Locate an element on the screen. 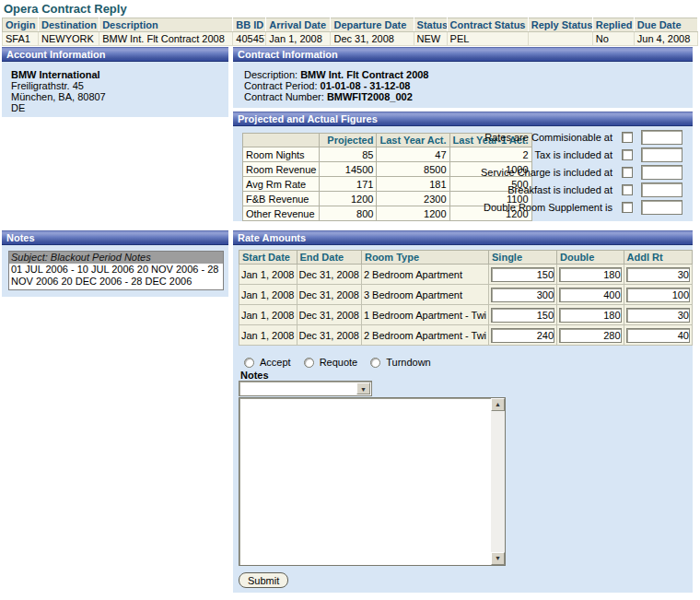  breakfast-rate-input is located at coordinates (661, 190).